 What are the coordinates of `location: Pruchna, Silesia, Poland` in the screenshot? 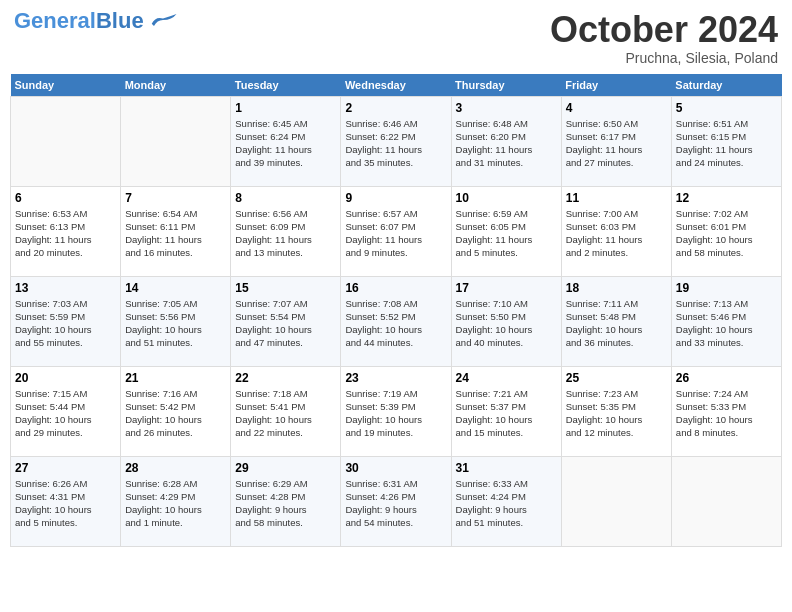 It's located at (664, 58).